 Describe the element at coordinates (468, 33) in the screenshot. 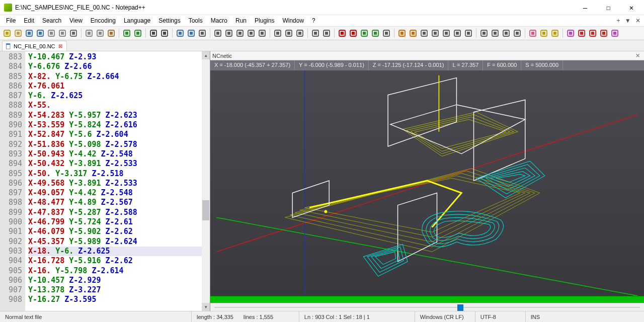

I see `compare-opts-button` at that location.